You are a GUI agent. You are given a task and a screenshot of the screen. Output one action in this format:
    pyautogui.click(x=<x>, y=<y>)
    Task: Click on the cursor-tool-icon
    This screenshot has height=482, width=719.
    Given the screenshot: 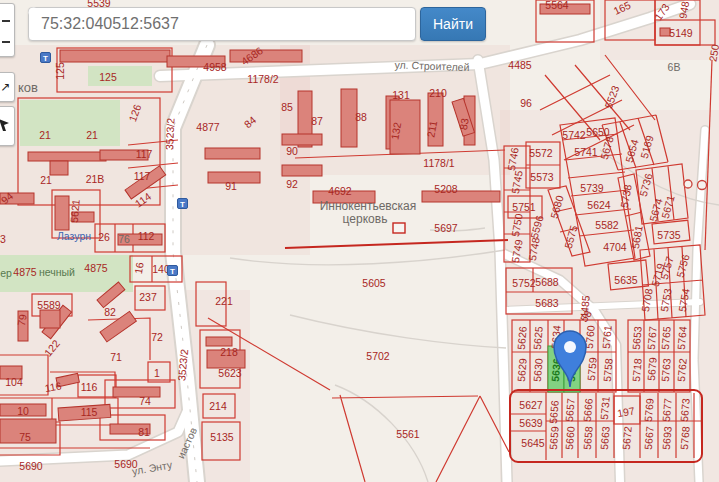 What is the action you would take?
    pyautogui.click(x=6, y=125)
    